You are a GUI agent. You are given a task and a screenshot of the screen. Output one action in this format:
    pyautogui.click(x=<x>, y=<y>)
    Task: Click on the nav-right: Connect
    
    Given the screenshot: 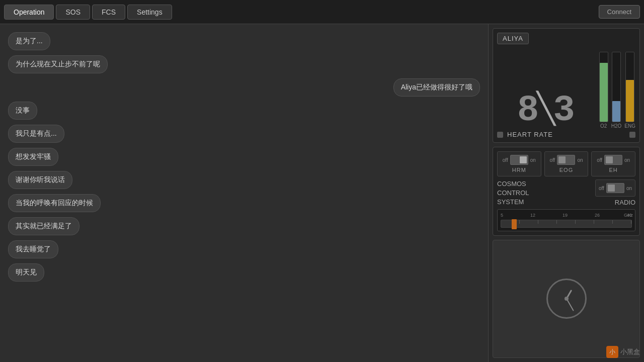 What is the action you would take?
    pyautogui.click(x=619, y=12)
    